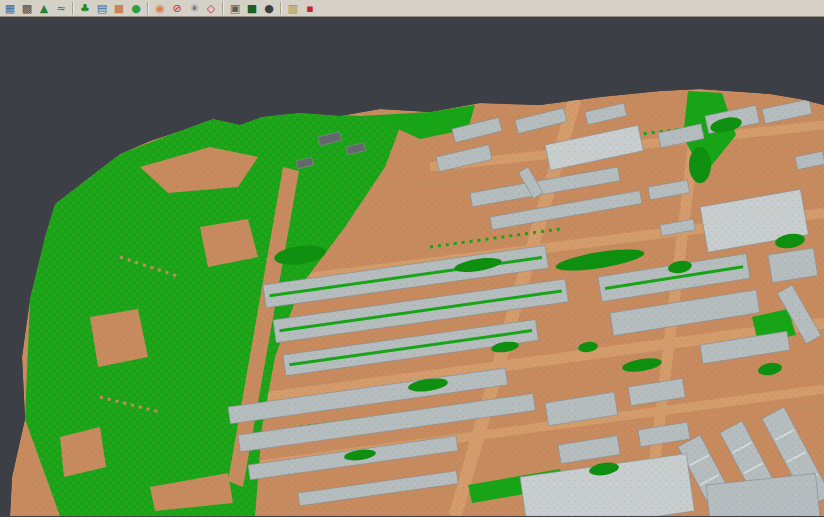 This screenshot has width=824, height=517. I want to click on settings-icon-glyph: ✳, so click(194, 8).